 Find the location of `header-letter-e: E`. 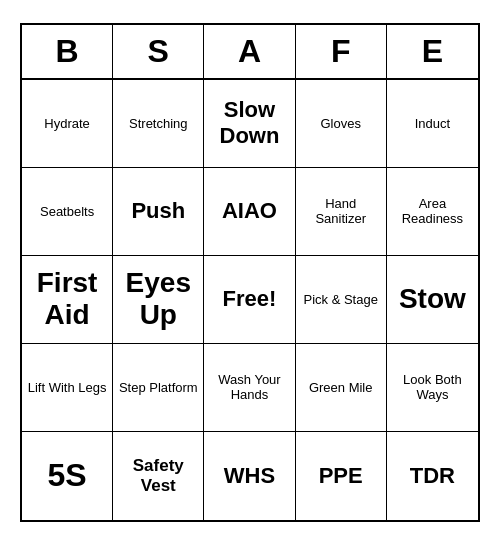

header-letter-e: E is located at coordinates (432, 52).